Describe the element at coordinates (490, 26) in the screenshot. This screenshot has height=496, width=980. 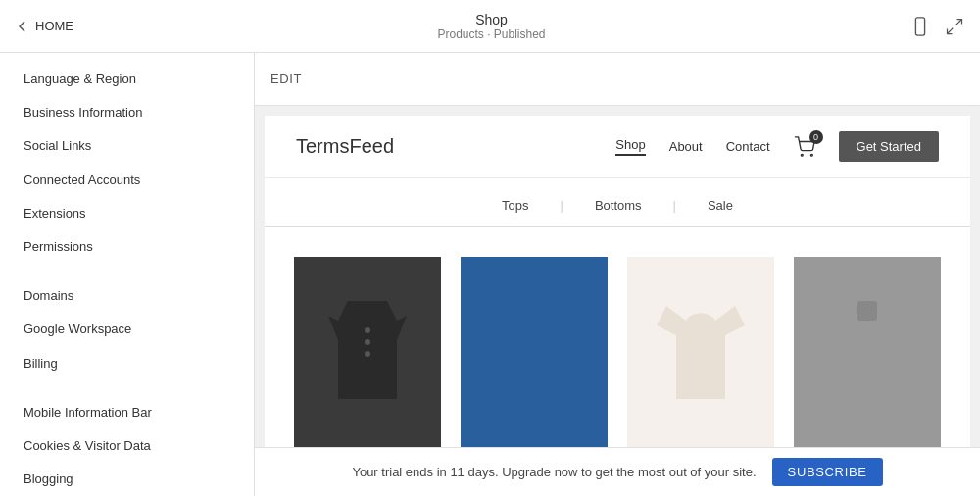
I see `top-bar: HOME Shop Products · Published` at that location.